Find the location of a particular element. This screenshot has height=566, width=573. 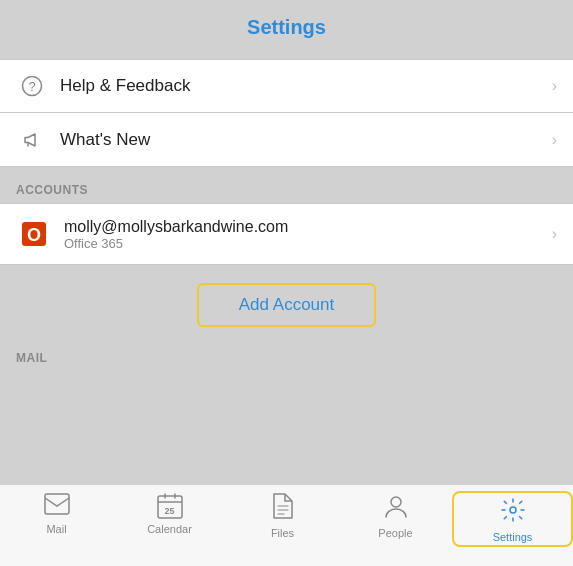

tab-people: People is located at coordinates (396, 516).